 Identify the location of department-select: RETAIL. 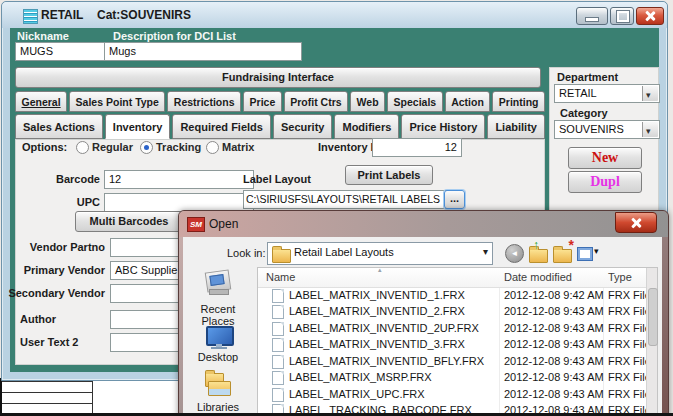
(607, 94).